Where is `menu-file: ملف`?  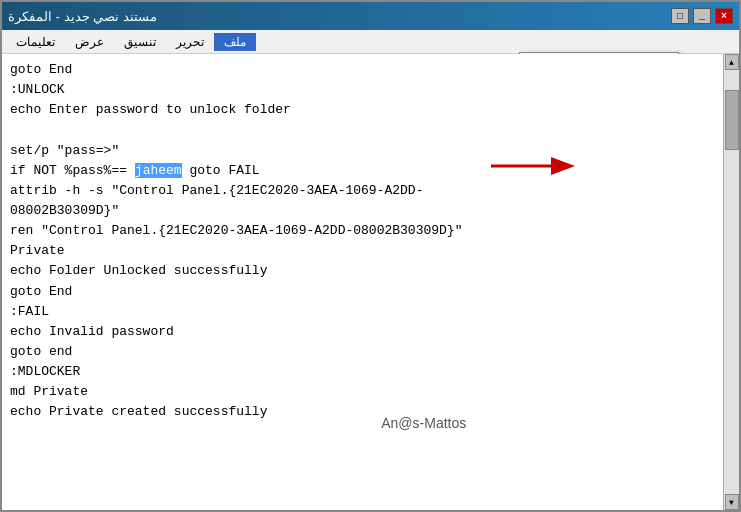 menu-file: ملف is located at coordinates (235, 42).